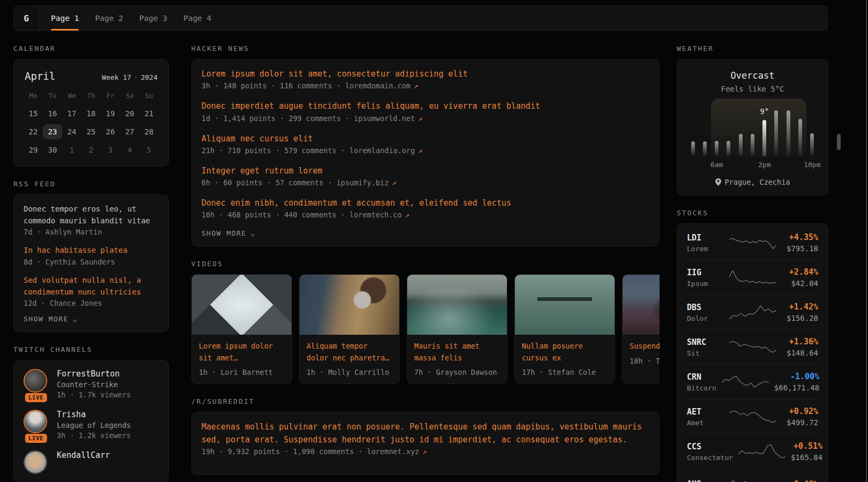 The height and width of the screenshot is (482, 868). What do you see at coordinates (457, 372) in the screenshot?
I see `video-meta: 7h · Grayson Dawson` at bounding box center [457, 372].